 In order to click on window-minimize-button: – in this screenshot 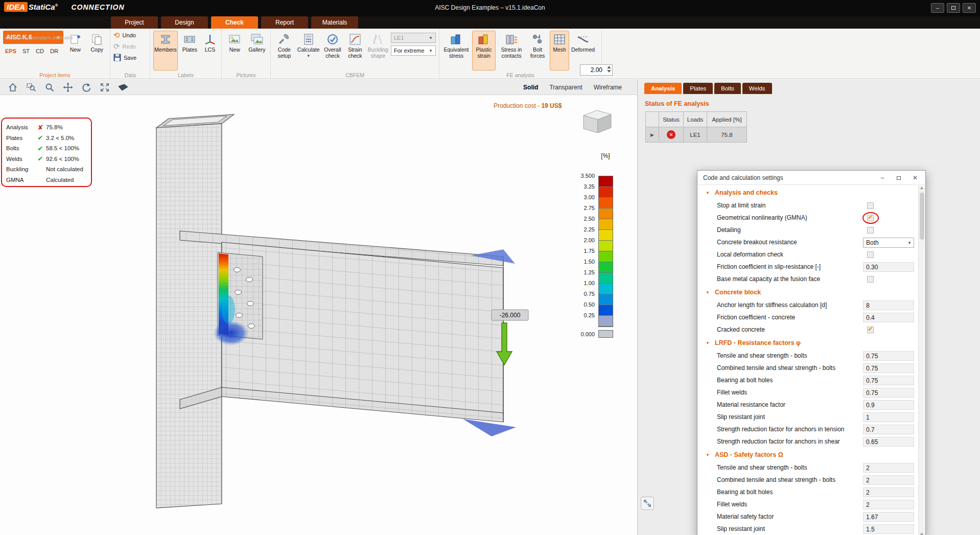, I will do `click(938, 8)`.